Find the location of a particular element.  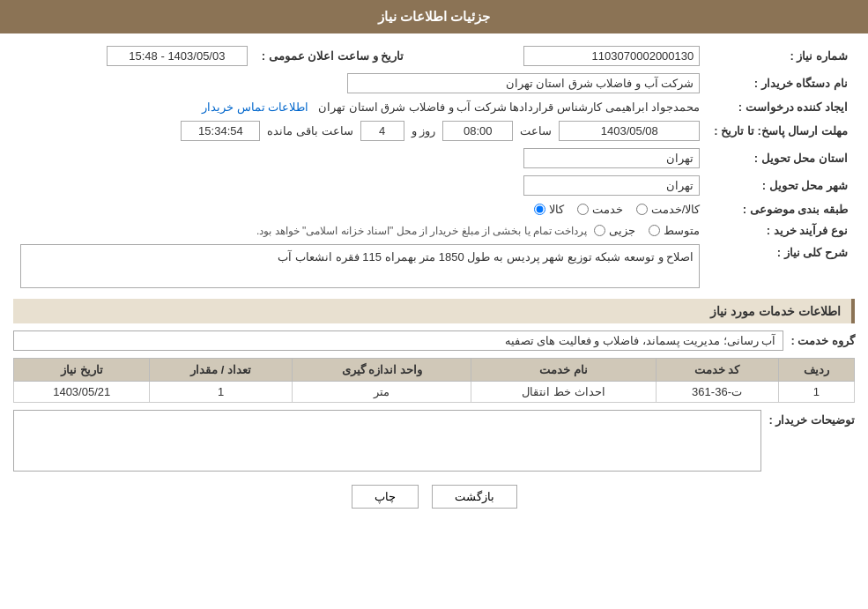

buttons-row: بازگشت چاپ is located at coordinates (434, 497).